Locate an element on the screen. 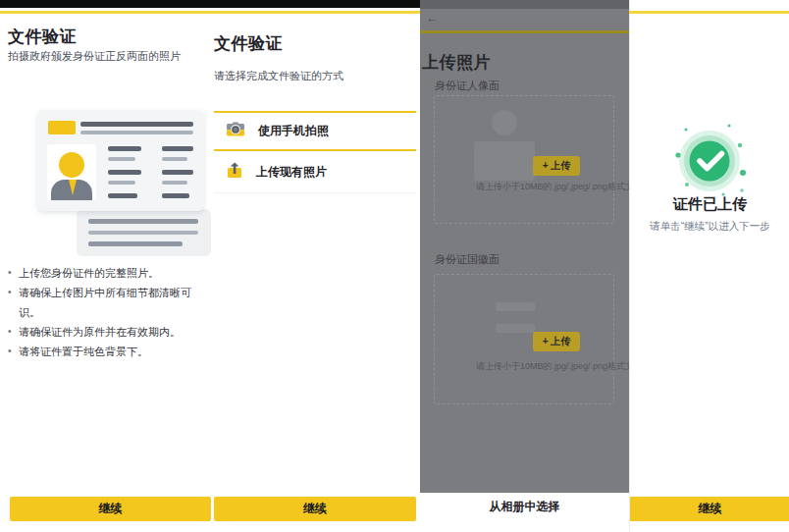 Image resolution: width=789 pixels, height=532 pixels. page-subtitle: 拍摄政府颁发身份证正反两面的照片 is located at coordinates (94, 57).